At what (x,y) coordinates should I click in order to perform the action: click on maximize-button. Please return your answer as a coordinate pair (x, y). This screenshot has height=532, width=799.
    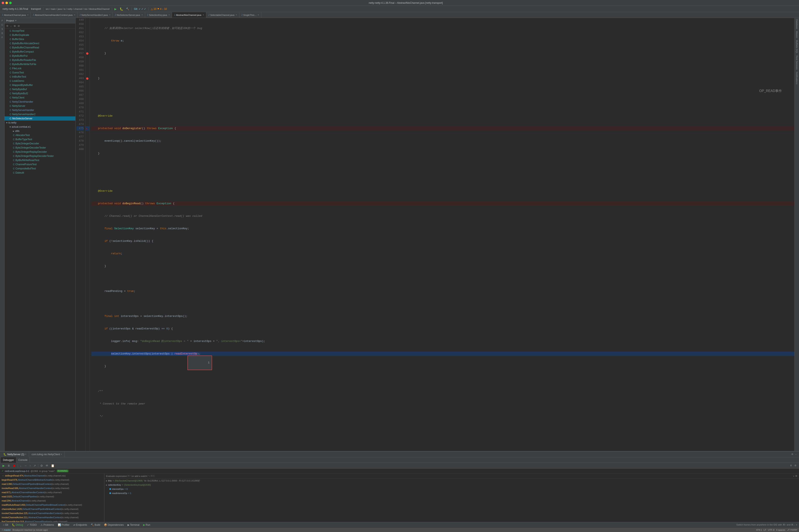
    Looking at the image, I should click on (10, 3).